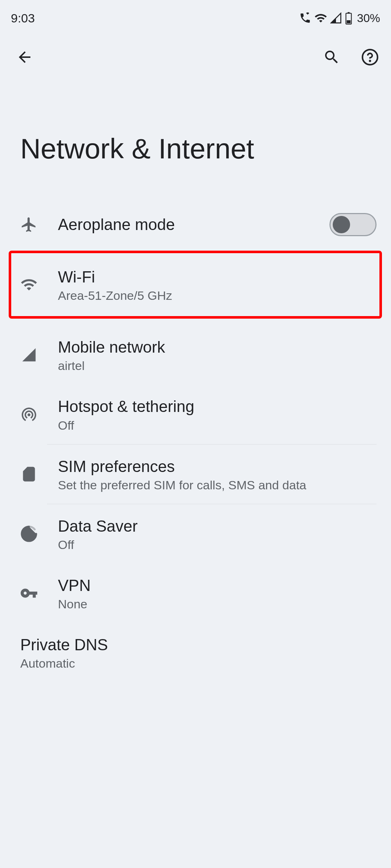 The image size is (391, 868). Describe the element at coordinates (196, 18) in the screenshot. I see `status-bar: 9:03 30%` at that location.